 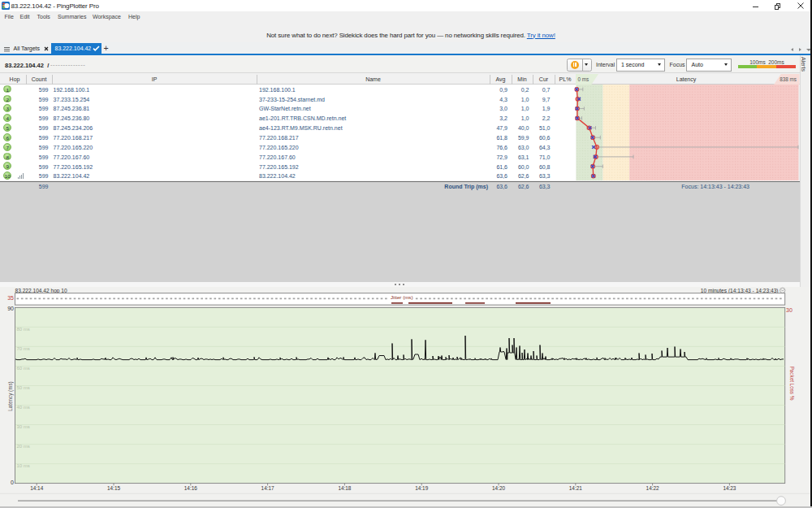 What do you see at coordinates (24, 445) in the screenshot?
I see `svg-text: 20 ms` at bounding box center [24, 445].